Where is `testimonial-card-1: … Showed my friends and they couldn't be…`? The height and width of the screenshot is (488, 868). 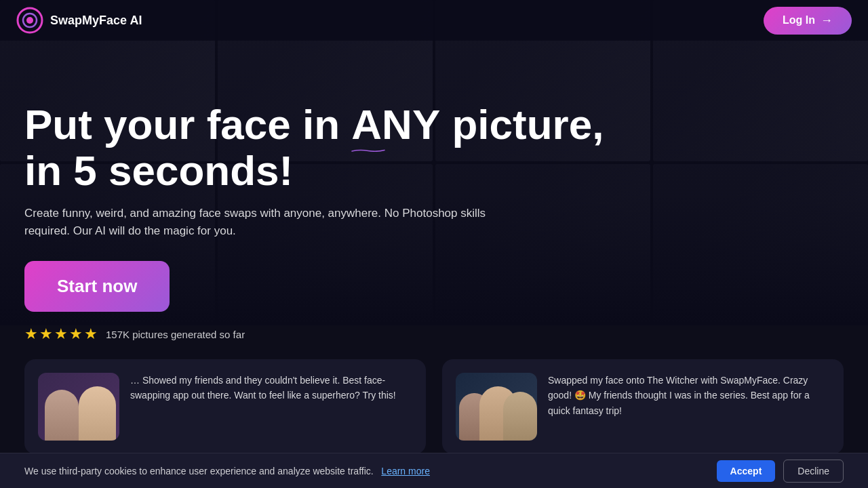
testimonial-card-1: … Showed my friends and they couldn't be… is located at coordinates (225, 407).